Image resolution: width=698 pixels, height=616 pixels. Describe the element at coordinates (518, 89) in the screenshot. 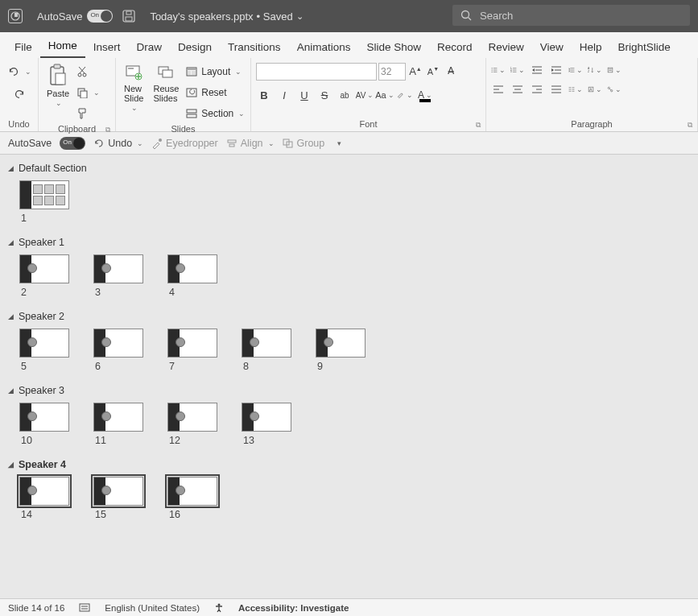

I see `align-center-button` at that location.